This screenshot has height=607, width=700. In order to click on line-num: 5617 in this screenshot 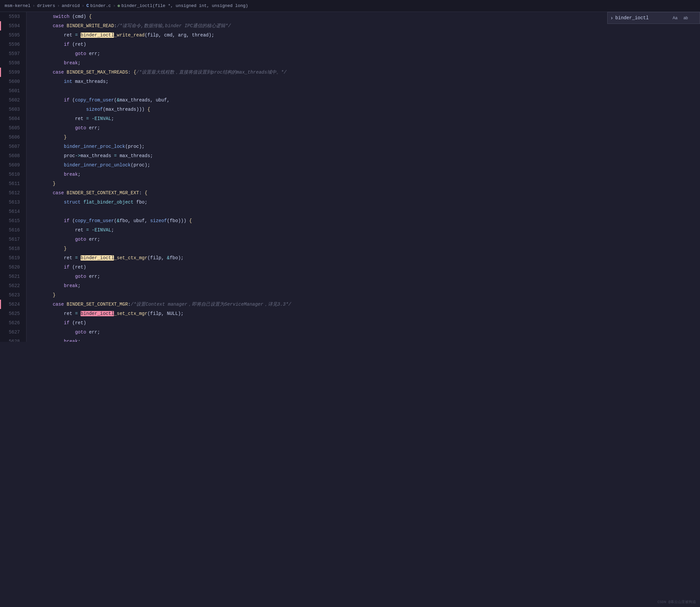, I will do `click(14, 239)`.